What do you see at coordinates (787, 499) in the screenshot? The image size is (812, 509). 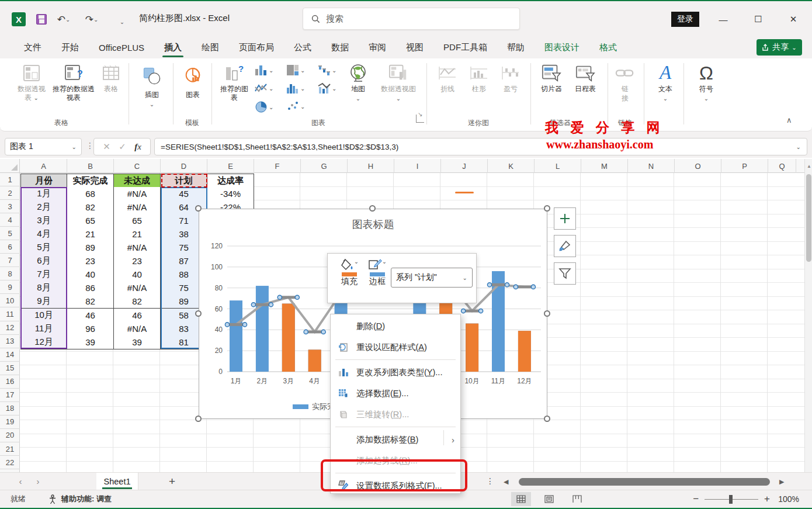 I see `zoom-level: 100%` at bounding box center [787, 499].